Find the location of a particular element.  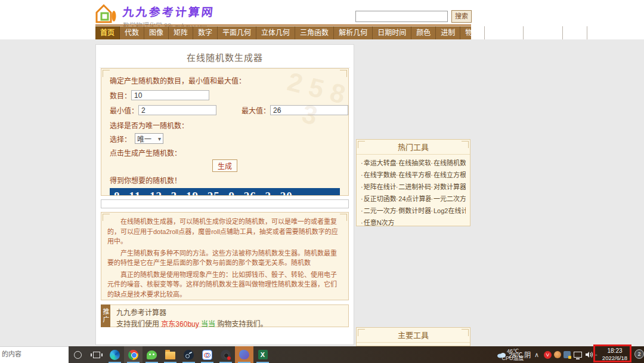

empty-input-strip is located at coordinates (225, 204).